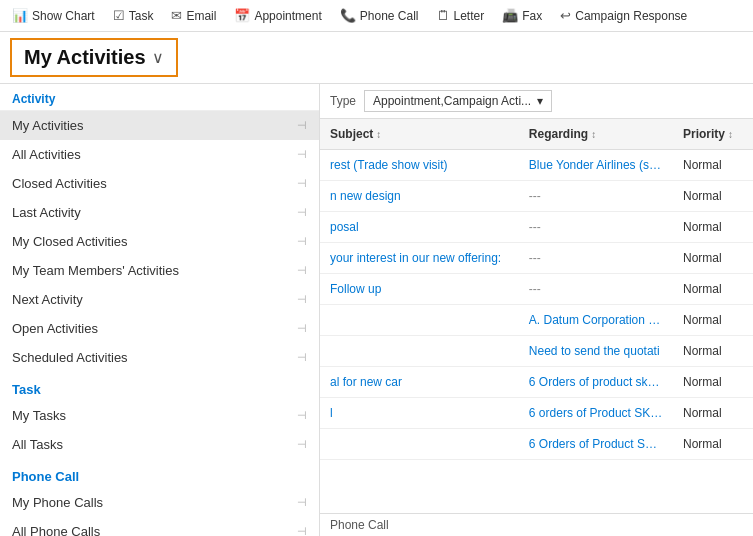 The width and height of the screenshot is (753, 536). I want to click on panel-item-label: My Closed Activities, so click(70, 242).